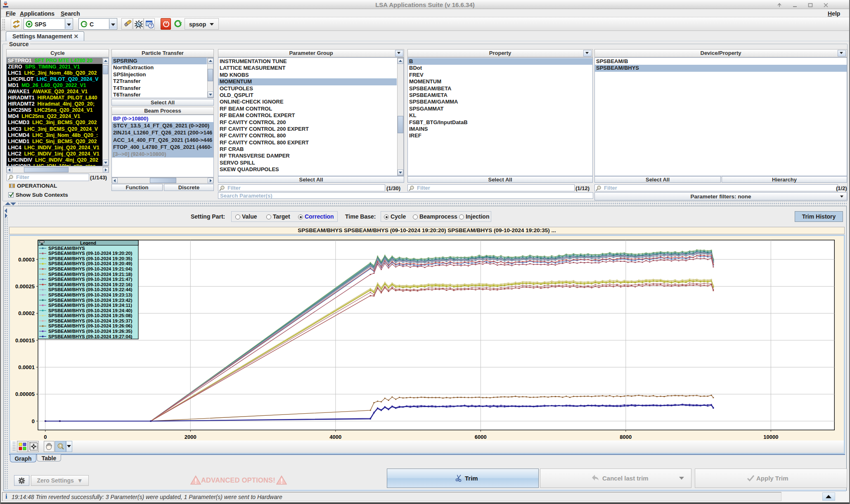  Describe the element at coordinates (26, 313) in the screenshot. I see `svg-text: 0.0002` at that location.